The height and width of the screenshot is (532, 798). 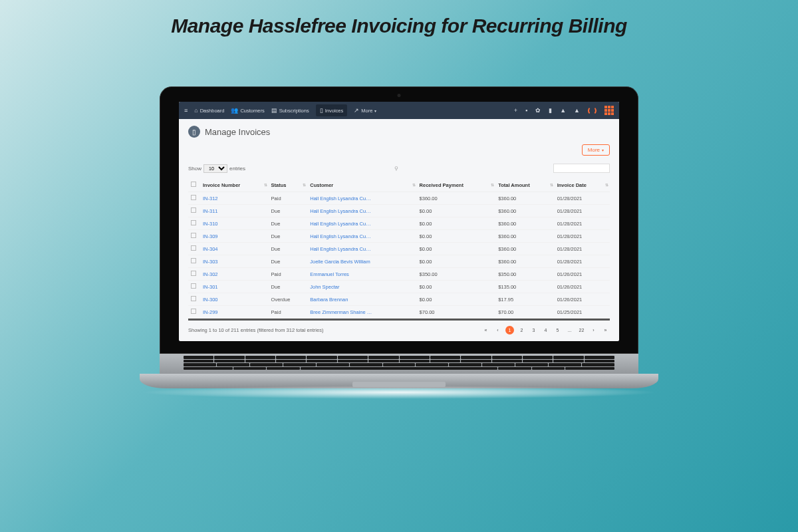 I want to click on invoice-link: IN-300, so click(x=210, y=299).